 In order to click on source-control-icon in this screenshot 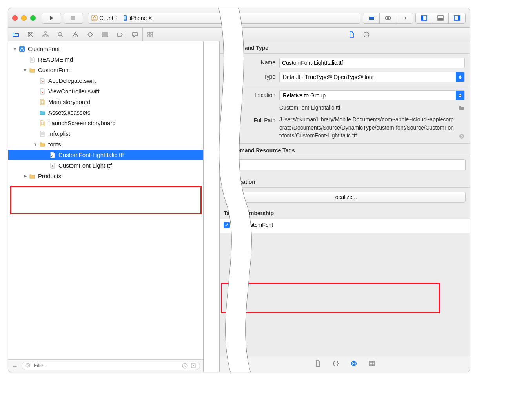, I will do `click(31, 35)`.